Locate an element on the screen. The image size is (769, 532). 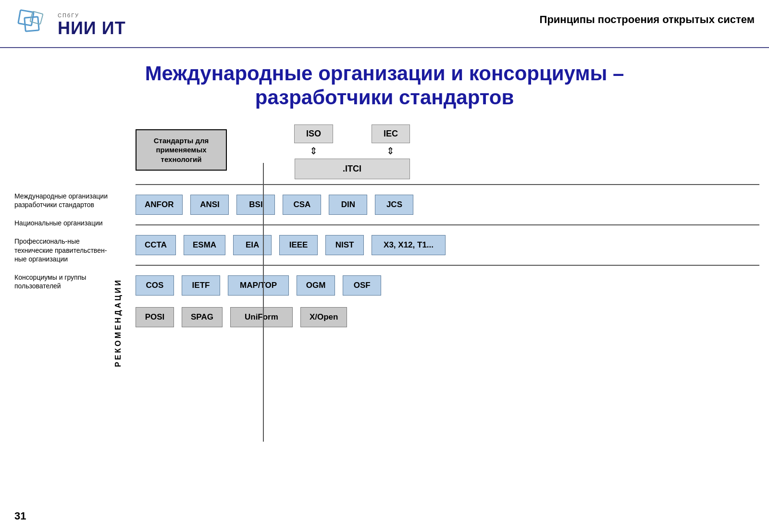
box-spag: SPAG is located at coordinates (202, 317).